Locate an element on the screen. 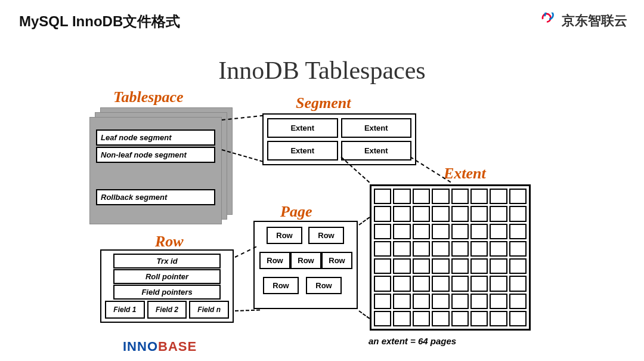  brand-text: 京东智联云 is located at coordinates (595, 21).